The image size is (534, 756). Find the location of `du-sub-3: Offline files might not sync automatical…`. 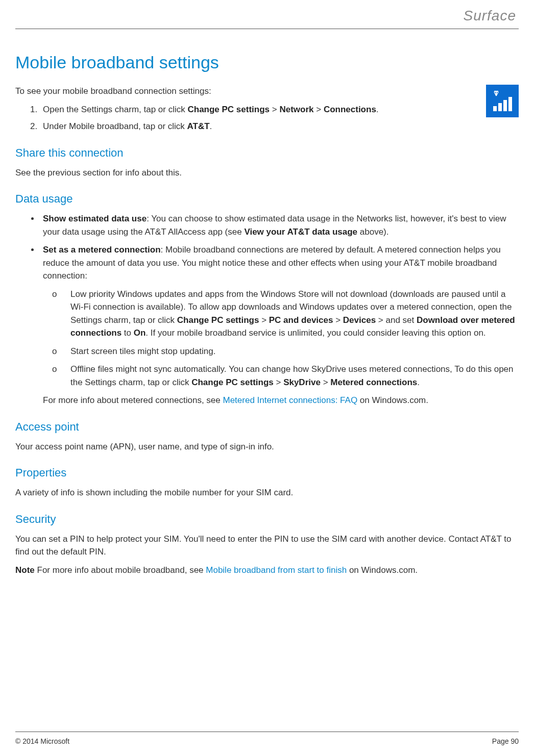

du-sub-3: Offline files might not sync automatical… is located at coordinates (293, 375).